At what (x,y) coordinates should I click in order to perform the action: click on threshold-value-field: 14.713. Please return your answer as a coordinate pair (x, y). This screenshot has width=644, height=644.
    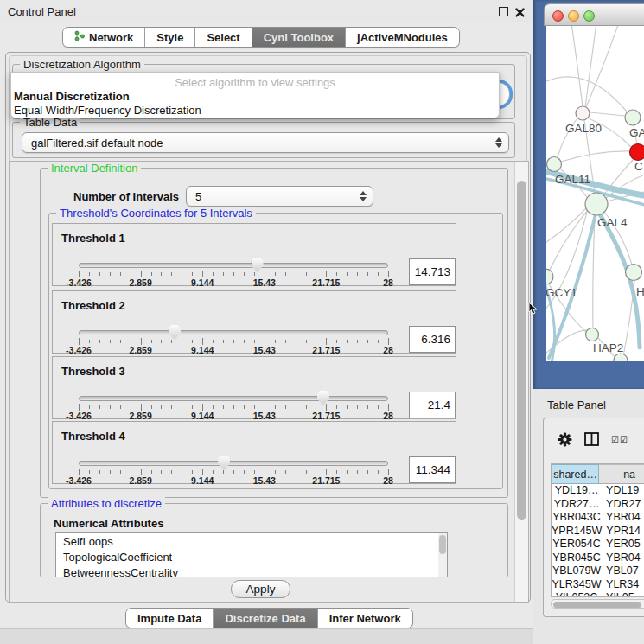
    Looking at the image, I should click on (432, 271).